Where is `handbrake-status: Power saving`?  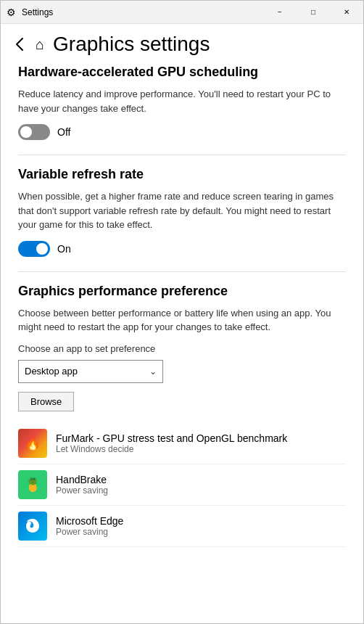 handbrake-status: Power saving is located at coordinates (82, 490).